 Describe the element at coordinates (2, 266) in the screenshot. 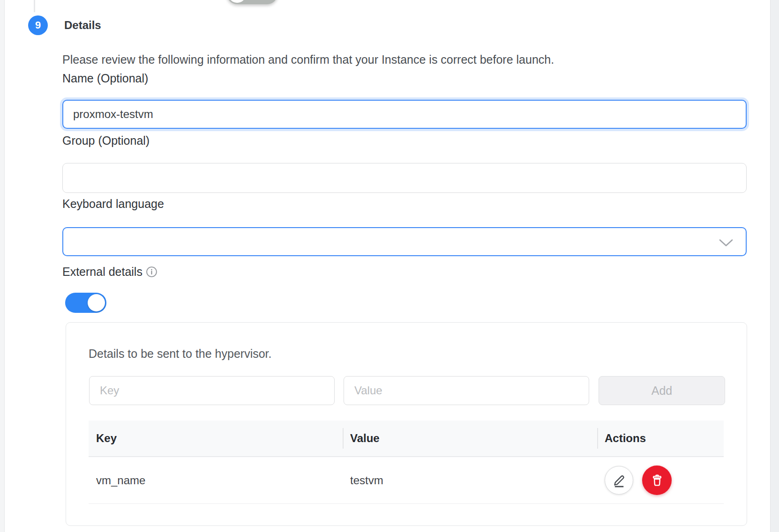

I see `left-page-gutter` at that location.